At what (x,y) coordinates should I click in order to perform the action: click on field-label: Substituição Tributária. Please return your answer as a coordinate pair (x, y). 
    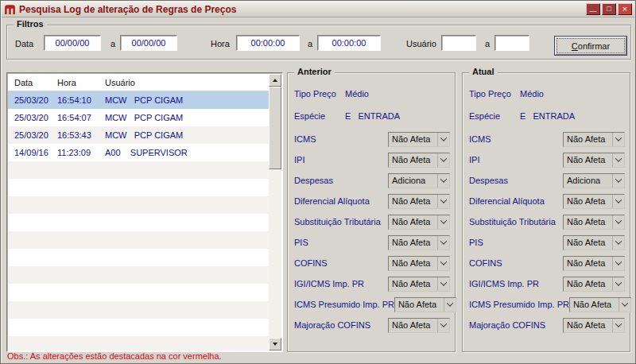
    Looking at the image, I should click on (341, 222).